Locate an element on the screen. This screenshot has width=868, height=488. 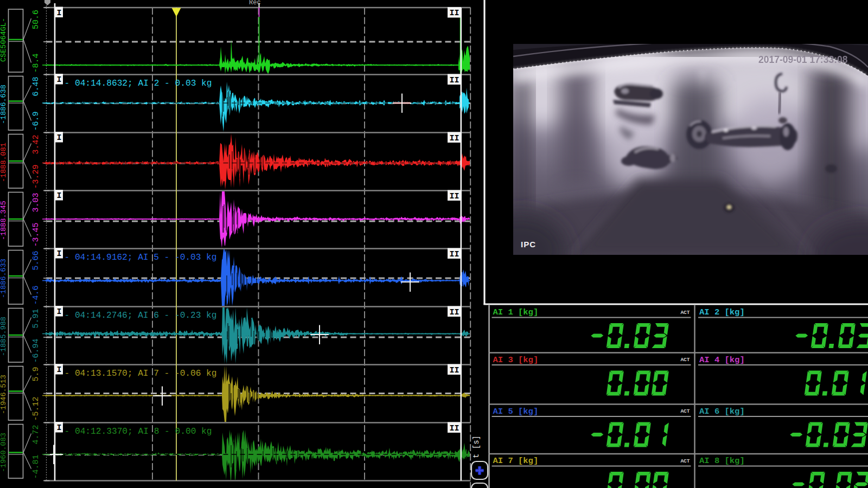
svg-text: 5.9 is located at coordinates (36, 374).